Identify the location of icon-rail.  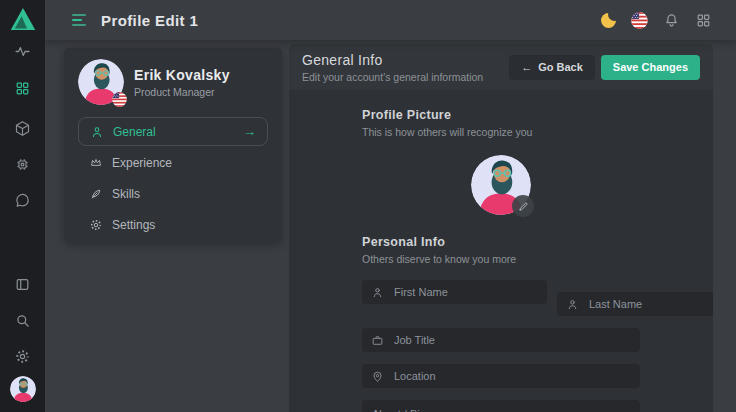
(22, 206).